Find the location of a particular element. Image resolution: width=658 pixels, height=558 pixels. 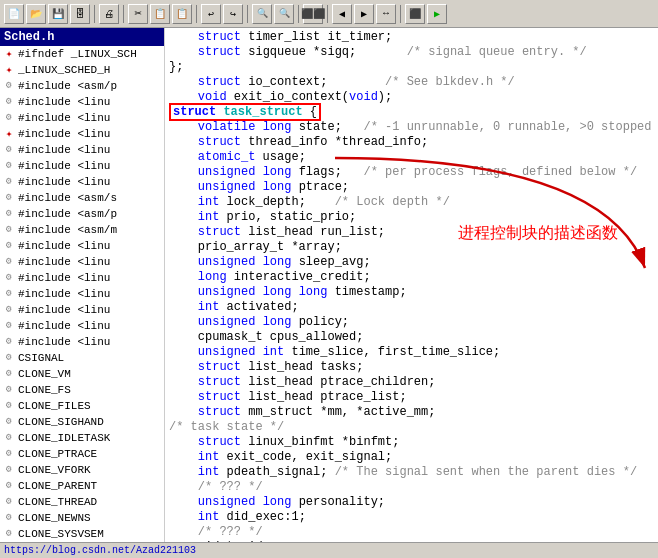

sidebar-item: ⚙CLONE_THREAD is located at coordinates (82, 502).